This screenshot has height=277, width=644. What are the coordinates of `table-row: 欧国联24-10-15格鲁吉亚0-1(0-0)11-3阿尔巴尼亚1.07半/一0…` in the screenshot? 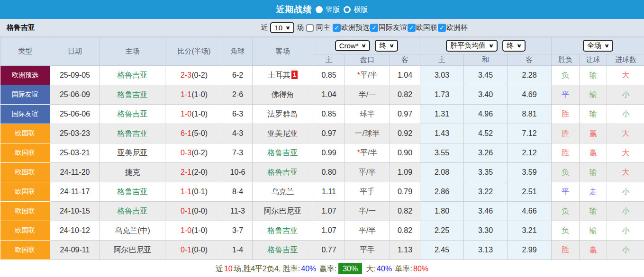 It's located at (322, 211).